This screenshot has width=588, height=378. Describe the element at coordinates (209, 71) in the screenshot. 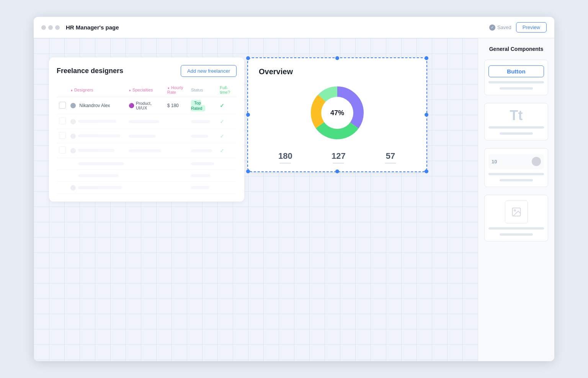

I see `add-freelancer-button: Add new freelancer` at that location.